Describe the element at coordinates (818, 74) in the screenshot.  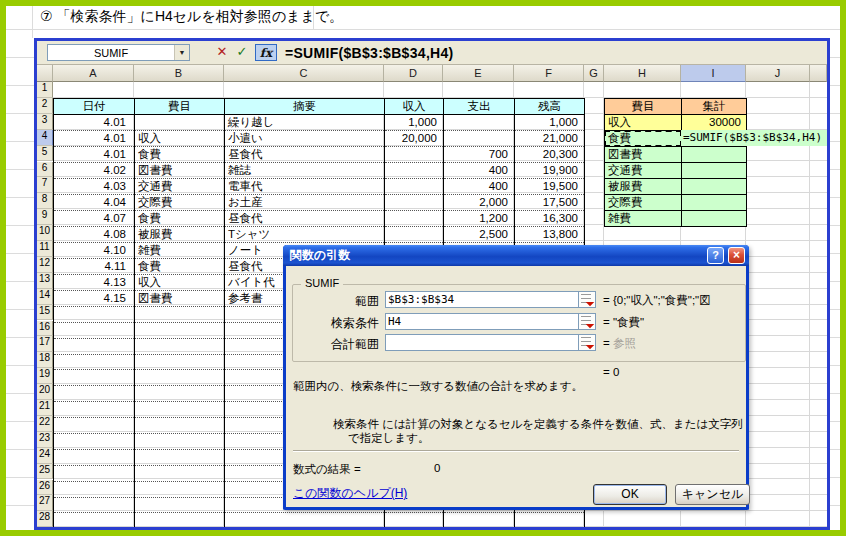
I see `column-header-partial` at that location.